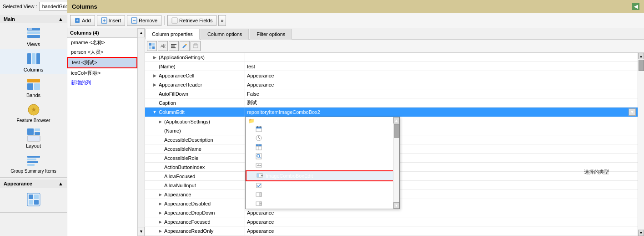  What do you see at coordinates (322, 148) in the screenshot?
I see `dropdown-item-grid-lookup: GridLookUpEdit` at bounding box center [322, 148].